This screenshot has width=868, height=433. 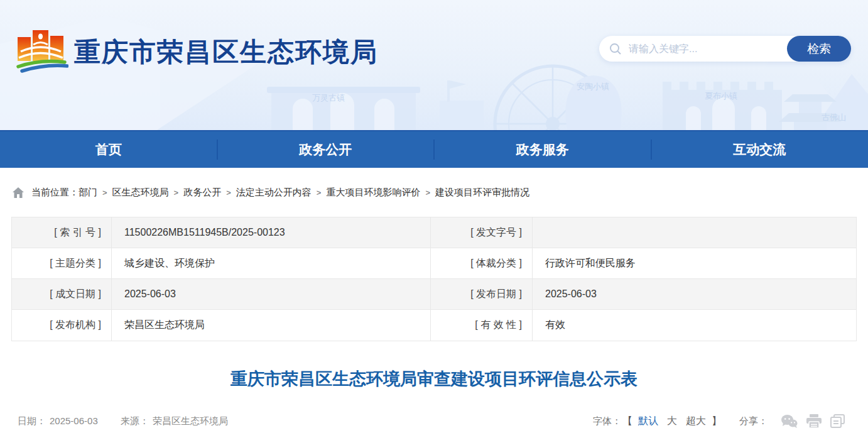 I want to click on watermark-antao-label: 安陶小镇, so click(x=593, y=87).